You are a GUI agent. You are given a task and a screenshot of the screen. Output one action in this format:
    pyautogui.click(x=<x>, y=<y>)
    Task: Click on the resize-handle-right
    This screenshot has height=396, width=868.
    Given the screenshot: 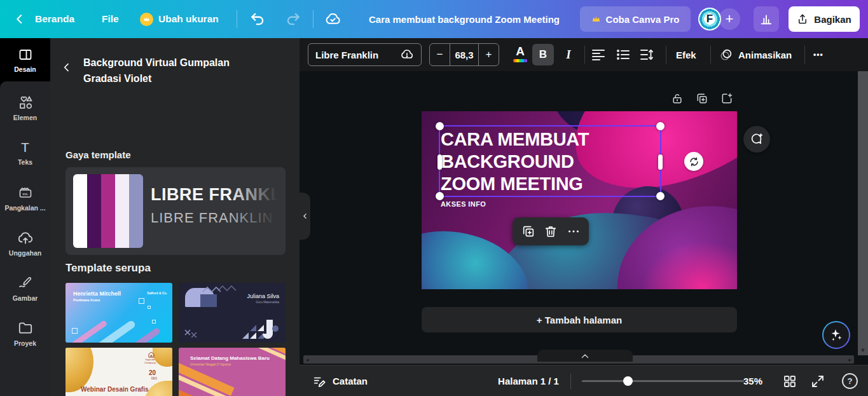 What is the action you would take?
    pyautogui.click(x=660, y=162)
    